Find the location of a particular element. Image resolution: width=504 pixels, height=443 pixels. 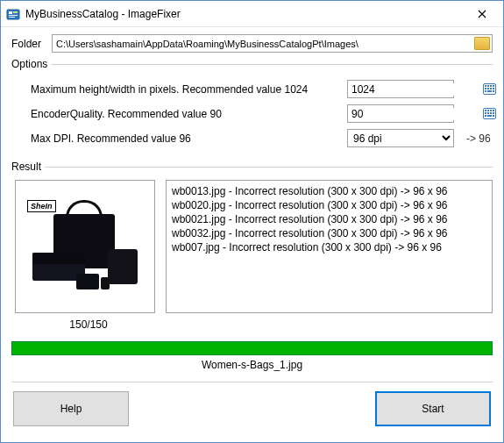

window-title: MyBusinessCatalog - ImageFixer is located at coordinates (244, 14).